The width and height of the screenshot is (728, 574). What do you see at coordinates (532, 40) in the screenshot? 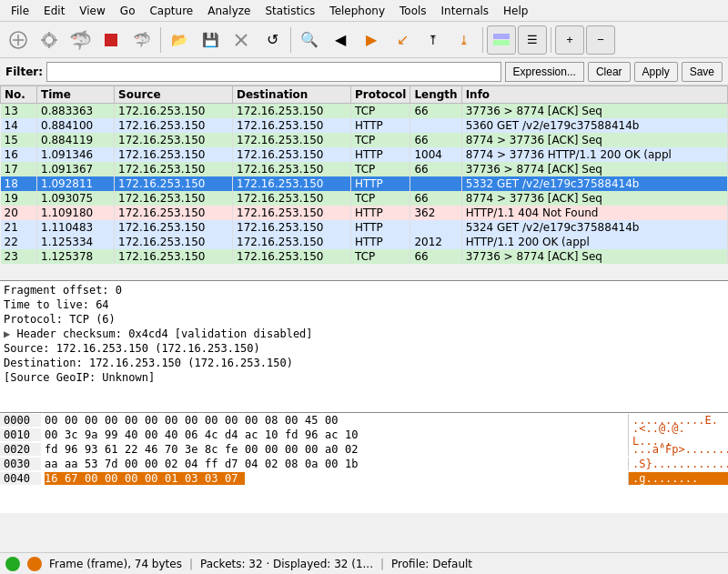
I see `zoom-btn: ☰` at bounding box center [532, 40].